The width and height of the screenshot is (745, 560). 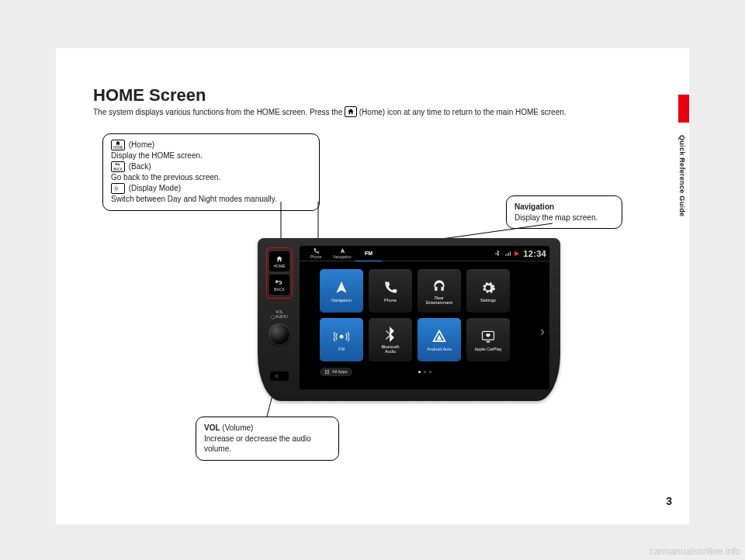 I want to click on all-apps-button: All Apps, so click(x=336, y=372).